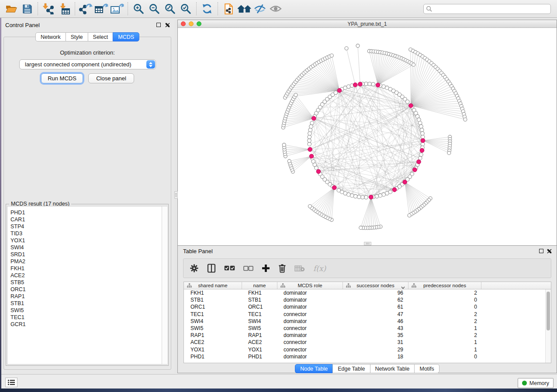 The image size is (557, 392). I want to click on mcds-result-item: PMA2, so click(89, 261).